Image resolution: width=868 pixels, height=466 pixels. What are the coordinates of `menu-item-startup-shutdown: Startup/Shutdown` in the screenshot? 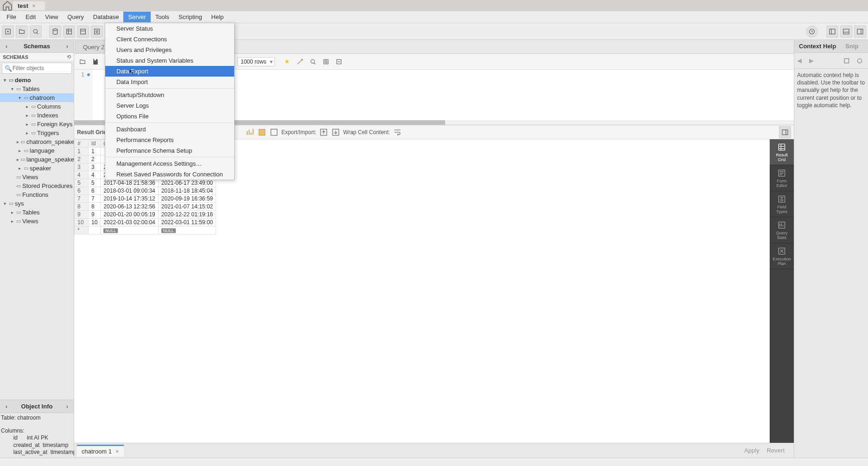 It's located at (170, 95).